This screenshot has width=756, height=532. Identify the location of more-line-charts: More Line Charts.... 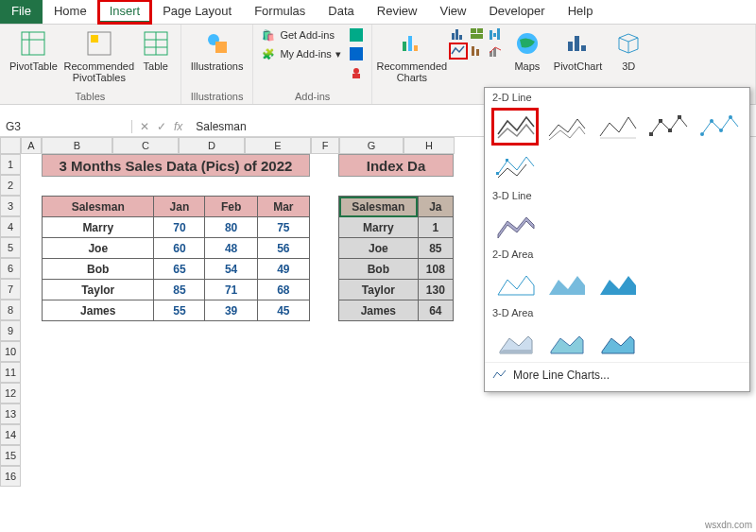
(617, 374).